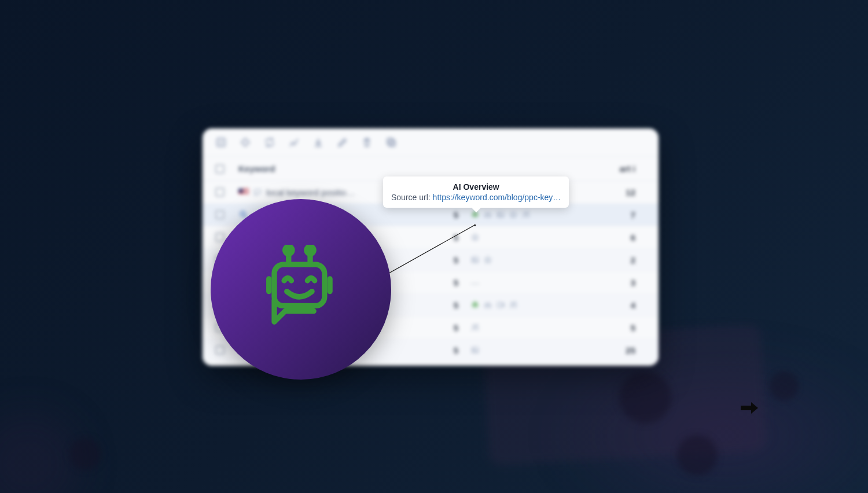  Describe the element at coordinates (220, 169) in the screenshot. I see `select-all-checkbox` at that location.